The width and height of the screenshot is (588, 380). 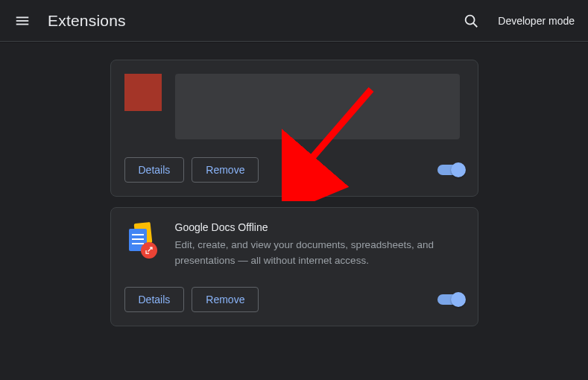 What do you see at coordinates (86, 21) in the screenshot?
I see `page-title: Extensions` at bounding box center [86, 21].